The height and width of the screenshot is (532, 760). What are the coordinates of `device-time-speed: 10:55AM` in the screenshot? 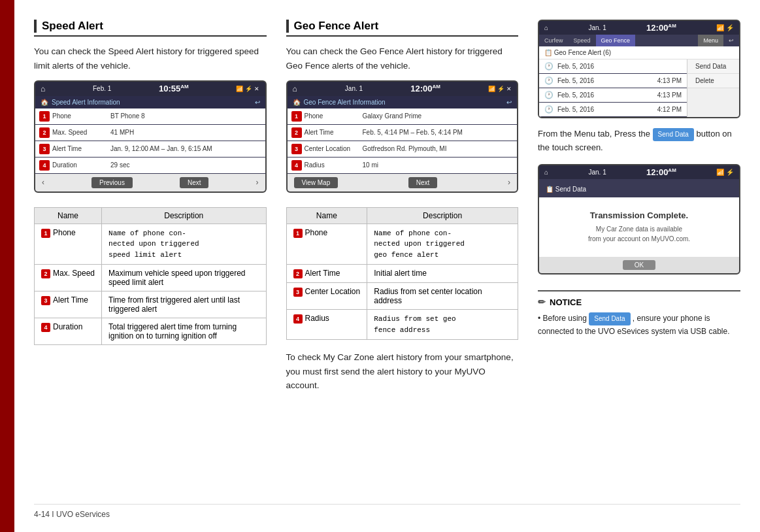 It's located at (174, 89).